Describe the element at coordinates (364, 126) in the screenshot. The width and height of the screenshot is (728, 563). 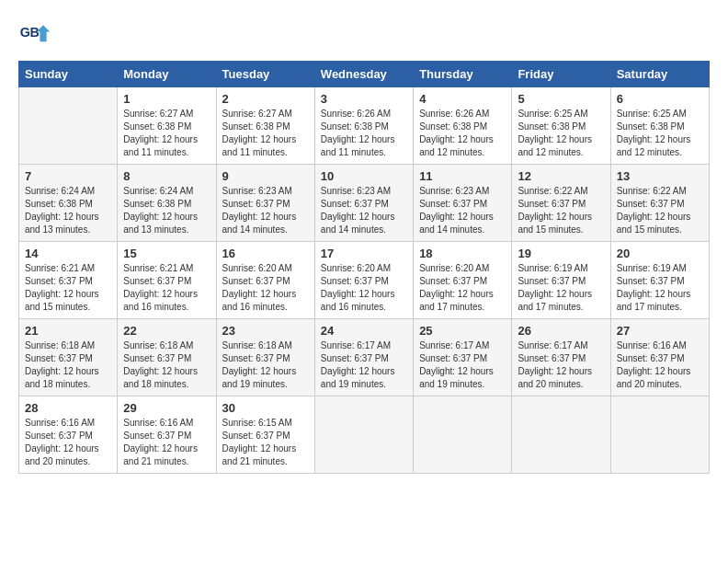
I see `calendar-cell: 3Sunrise: 6:26 AM Sunset: 6:38 PM Daylig…` at that location.